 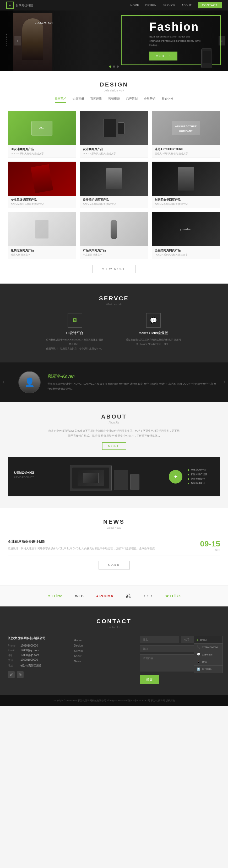 What do you see at coordinates (114, 446) in the screenshot?
I see `about-more-button: MORE` at bounding box center [114, 446].